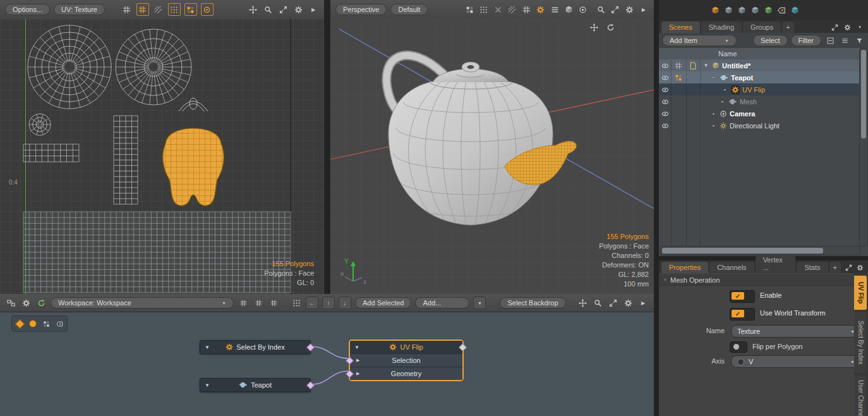 The image size is (868, 416). What do you see at coordinates (569, 9) in the screenshot?
I see `bag-icon` at bounding box center [569, 9].